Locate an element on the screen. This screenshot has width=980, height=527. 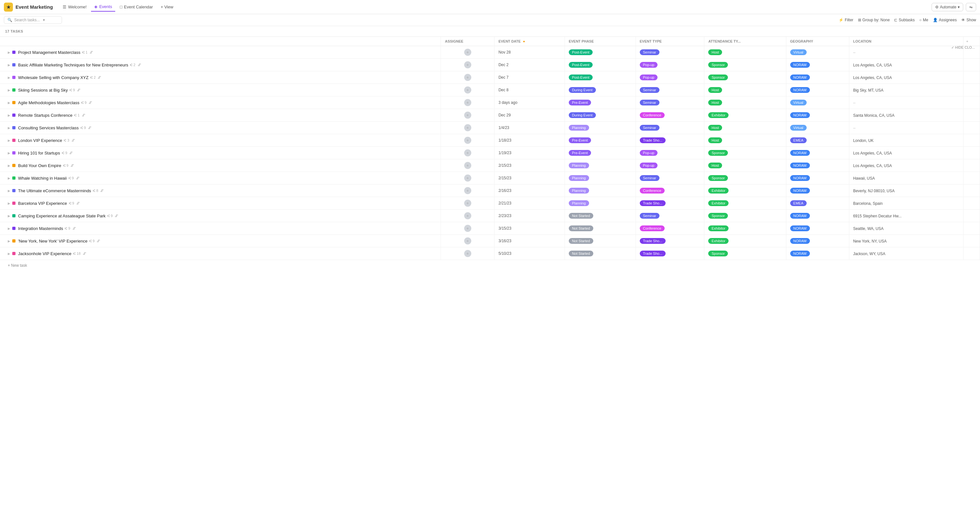
type-badge-14: Conference is located at coordinates (652, 228).